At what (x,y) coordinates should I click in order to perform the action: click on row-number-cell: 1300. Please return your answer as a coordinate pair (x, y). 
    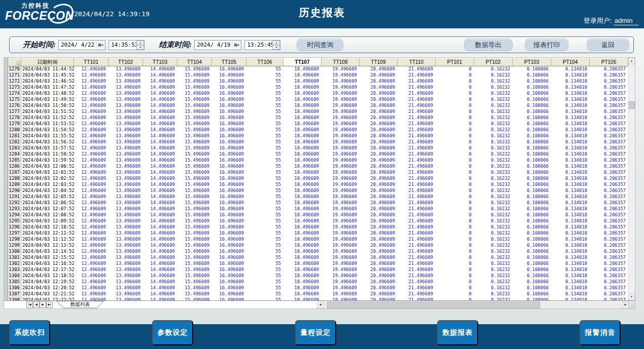
    Looking at the image, I should click on (15, 252).